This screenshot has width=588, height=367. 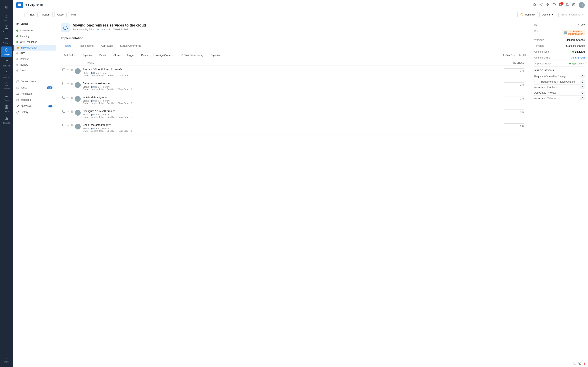 I want to click on nav-approvals: Approvals 6, so click(x=35, y=106).